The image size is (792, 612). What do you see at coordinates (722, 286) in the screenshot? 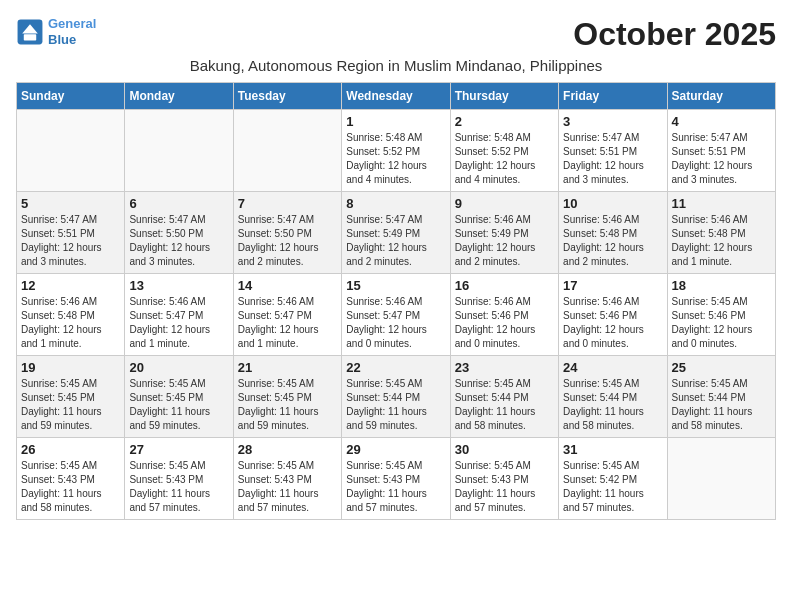
I see `day-number: 18` at bounding box center [722, 286].